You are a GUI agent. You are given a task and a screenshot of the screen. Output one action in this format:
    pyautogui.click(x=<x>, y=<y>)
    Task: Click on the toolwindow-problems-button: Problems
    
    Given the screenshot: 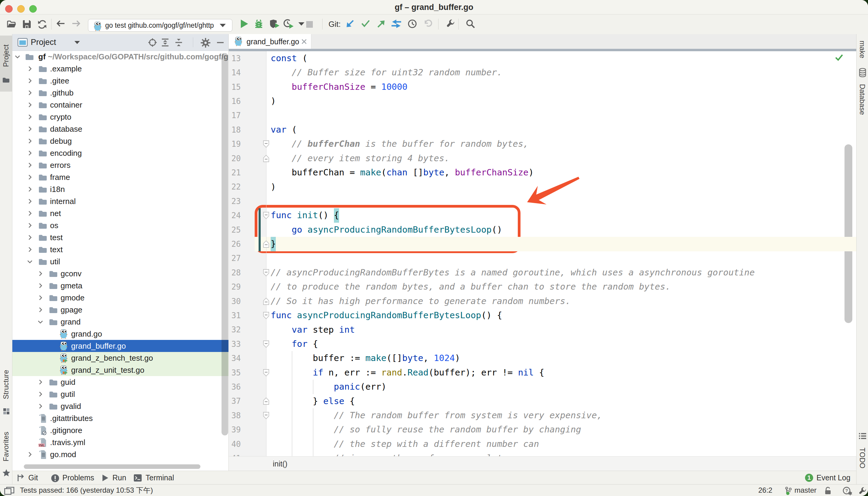 What is the action you would take?
    pyautogui.click(x=78, y=478)
    